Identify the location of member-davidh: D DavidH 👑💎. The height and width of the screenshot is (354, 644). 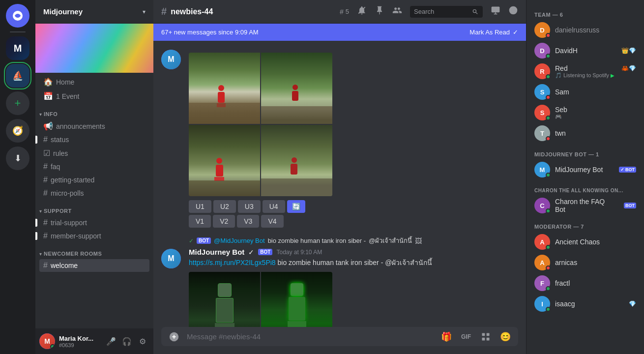
(585, 51).